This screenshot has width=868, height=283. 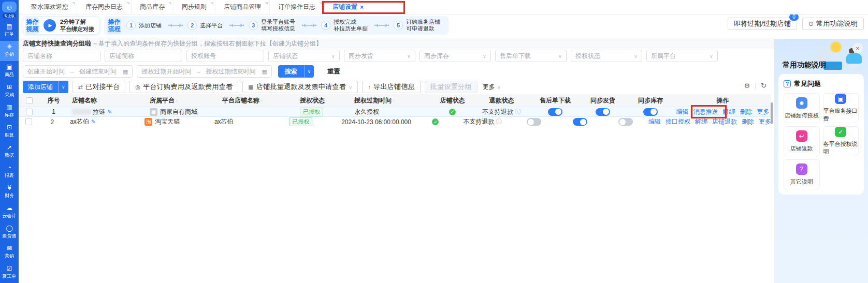 I want to click on sidebar-item: ◔ 报表, so click(x=9, y=172).